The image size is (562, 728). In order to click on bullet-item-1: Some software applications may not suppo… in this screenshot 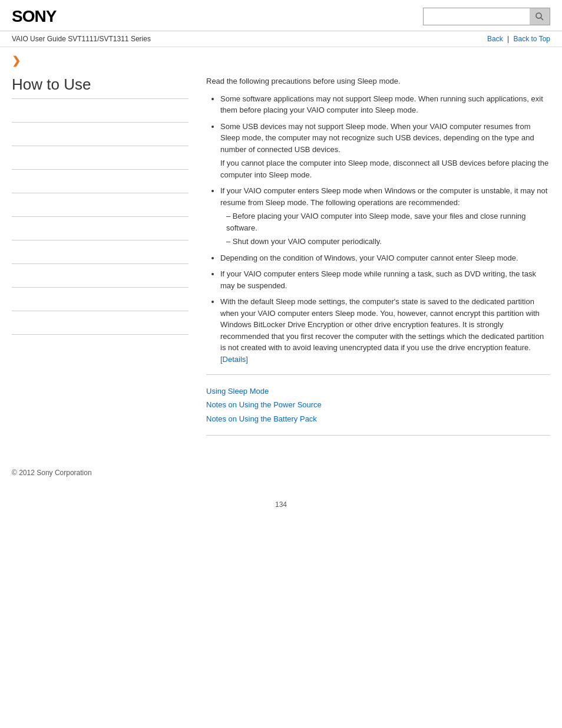, I will do `click(385, 105)`.